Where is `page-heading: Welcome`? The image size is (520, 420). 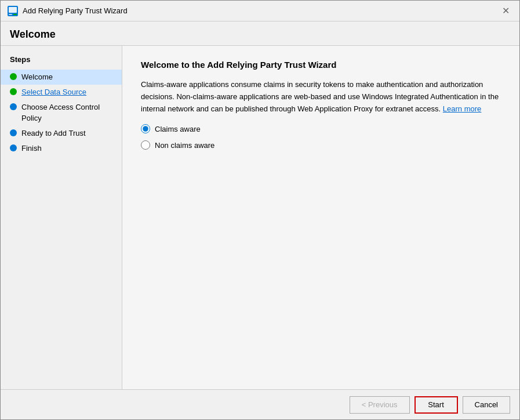 page-heading: Welcome is located at coordinates (260, 35).